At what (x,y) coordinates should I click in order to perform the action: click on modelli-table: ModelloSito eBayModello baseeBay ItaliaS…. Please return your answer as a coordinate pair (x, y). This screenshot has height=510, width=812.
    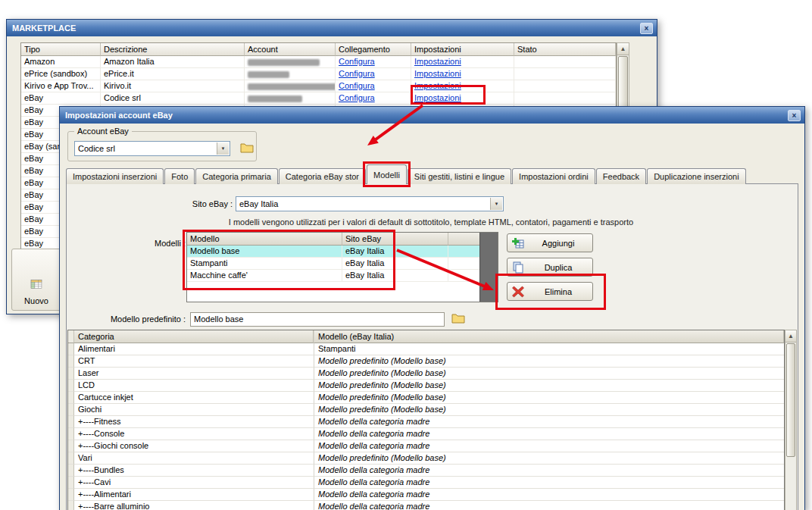
    Looking at the image, I should click on (342, 267).